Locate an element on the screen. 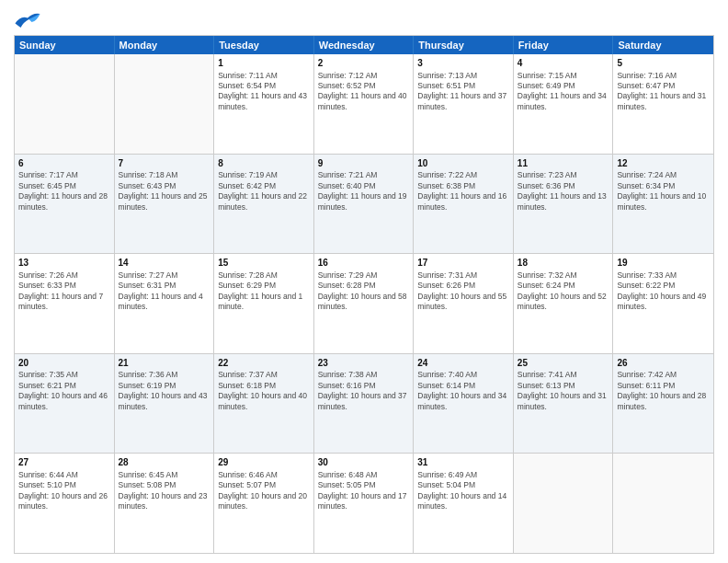 The height and width of the screenshot is (563, 728). header-day-friday: Friday is located at coordinates (564, 45).